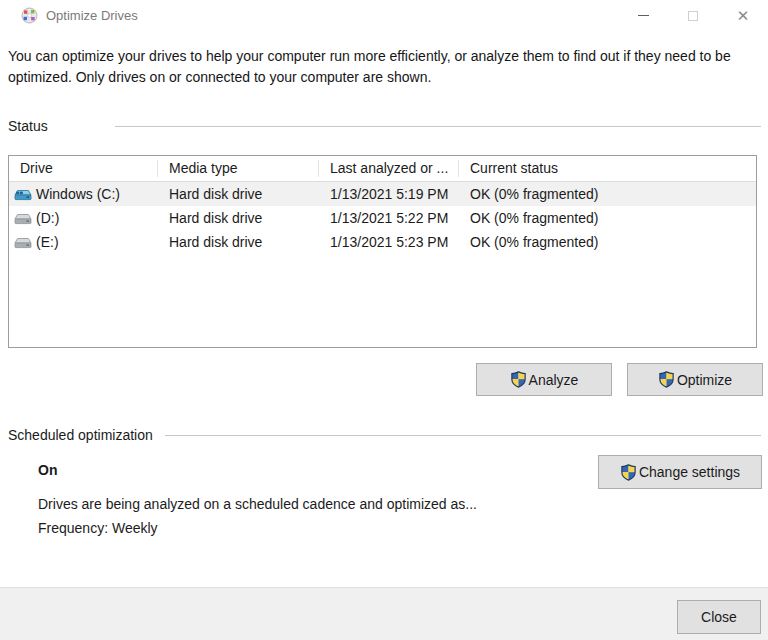 Image resolution: width=768 pixels, height=640 pixels. Describe the element at coordinates (384, 614) in the screenshot. I see `dialog-footer: Close` at that location.